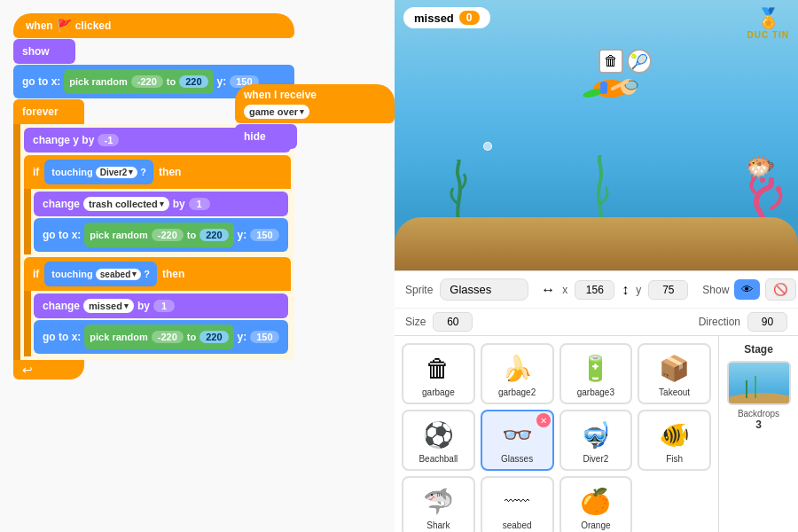 The height and width of the screenshot is (532, 798). What do you see at coordinates (720, 322) in the screenshot?
I see `direction-label: Direction` at bounding box center [720, 322].